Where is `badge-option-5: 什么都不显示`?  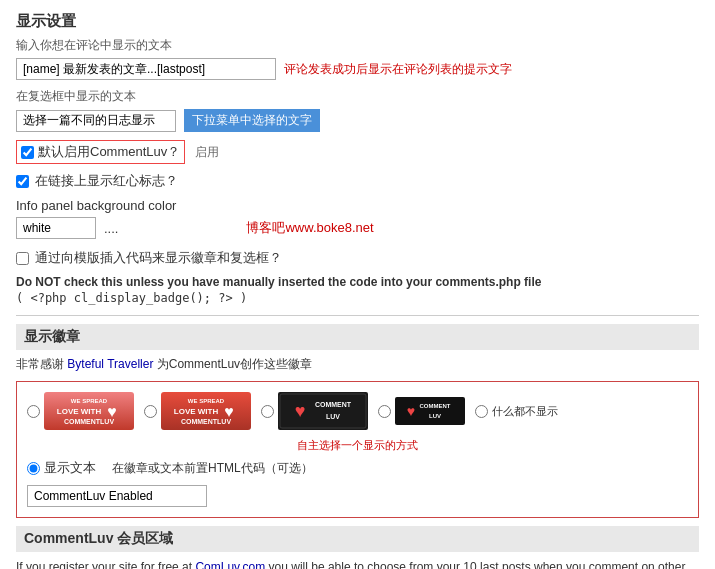
badge-option-5: 什么都不显示 is located at coordinates (516, 412).